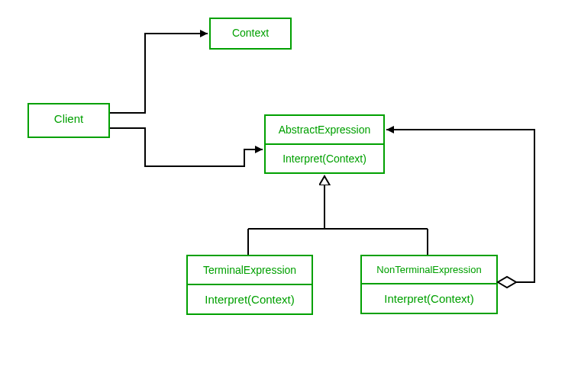  Describe the element at coordinates (250, 299) in the screenshot. I see `terminal-expression-method: Interpret(Context)` at that location.